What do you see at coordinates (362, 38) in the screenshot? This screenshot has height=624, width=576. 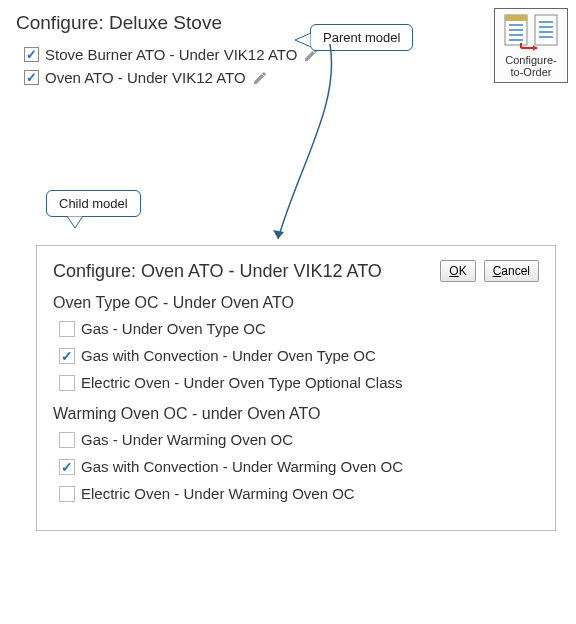 I see `callout-parent-model: Parent model` at bounding box center [362, 38].